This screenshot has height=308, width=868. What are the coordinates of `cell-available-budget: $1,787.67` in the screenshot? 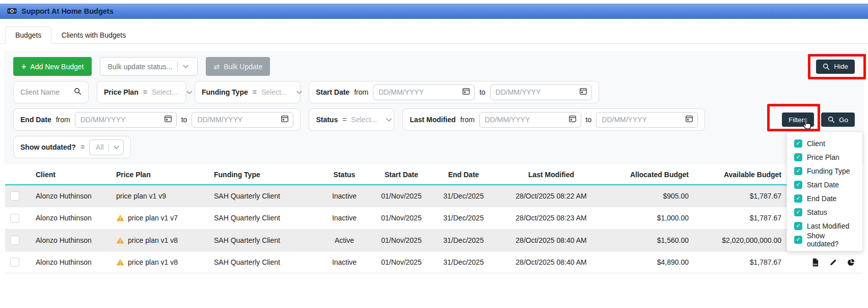 It's located at (740, 196).